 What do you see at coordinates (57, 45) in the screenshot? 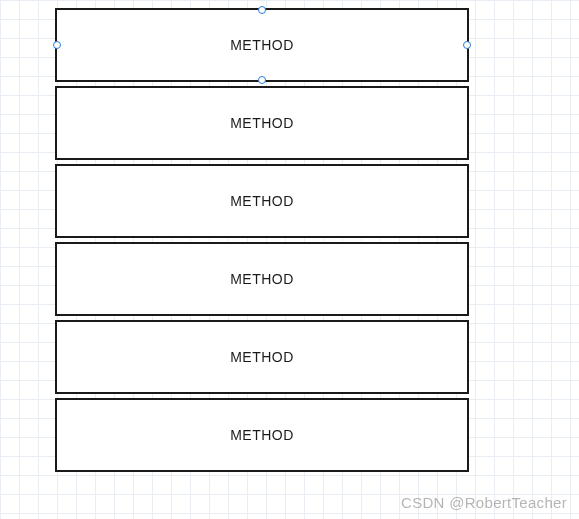
I see `selection-handle-left` at bounding box center [57, 45].